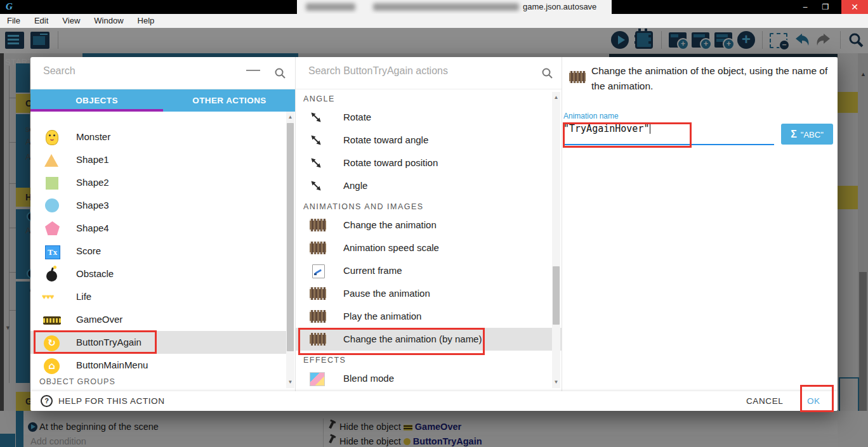  I want to click on action-list-item: Rotate toward angle, so click(429, 140).